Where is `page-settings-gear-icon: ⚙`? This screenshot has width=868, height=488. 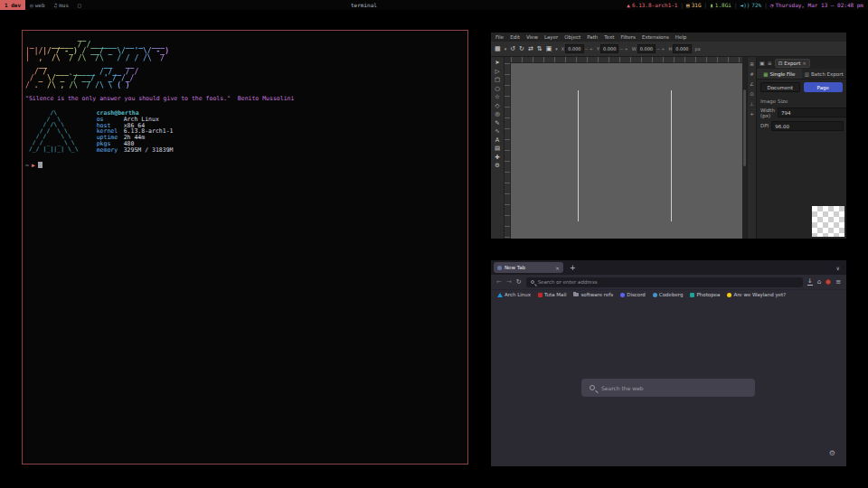
page-settings-gear-icon: ⚙ is located at coordinates (832, 454).